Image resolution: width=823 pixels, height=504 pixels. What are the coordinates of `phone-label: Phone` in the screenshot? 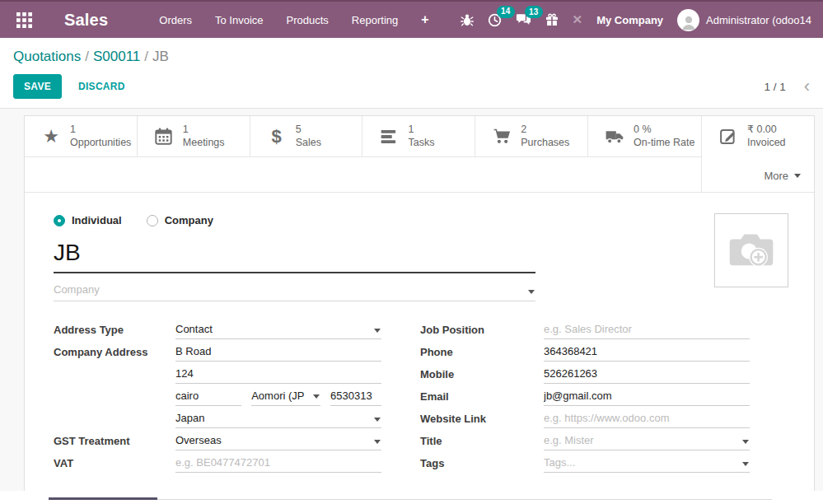 It's located at (482, 351).